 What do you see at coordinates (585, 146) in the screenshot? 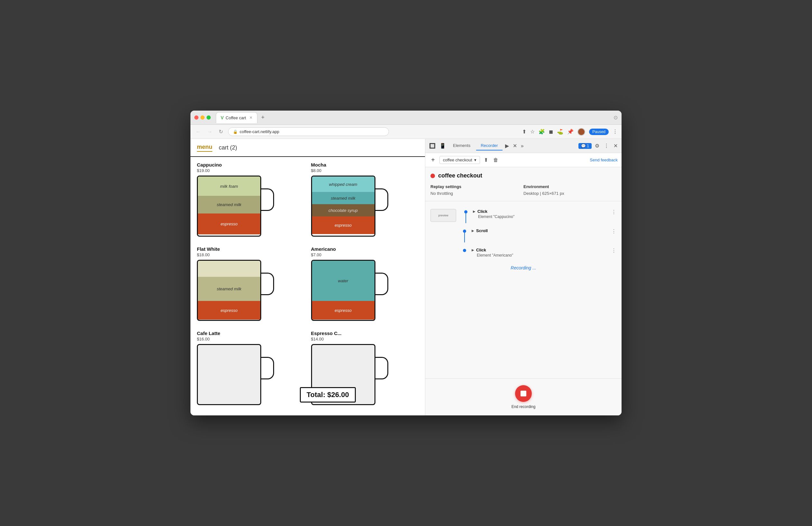
I see `chat-badge: 💬 1` at bounding box center [585, 146].